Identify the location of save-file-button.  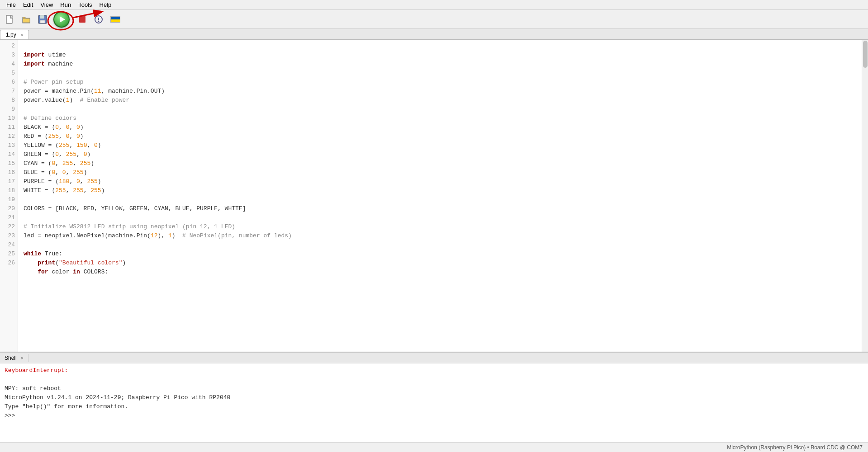
(43, 19).